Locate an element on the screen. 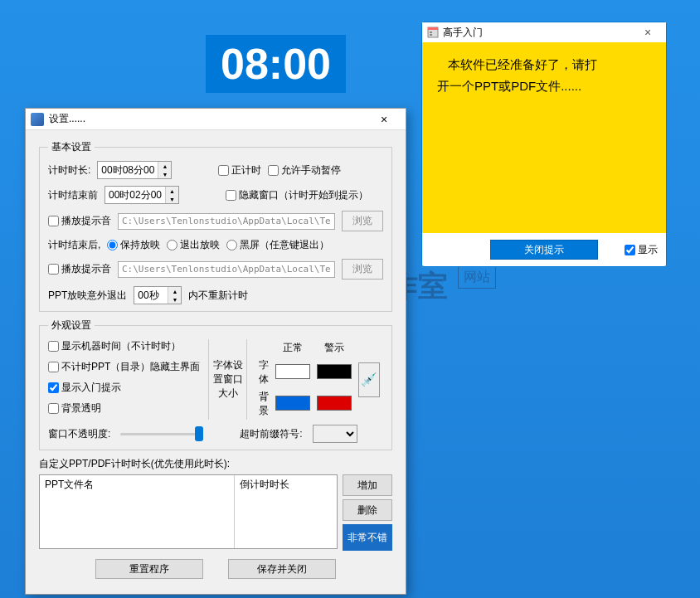 The image size is (700, 598). watermark-site: 网站 is located at coordinates (477, 277).